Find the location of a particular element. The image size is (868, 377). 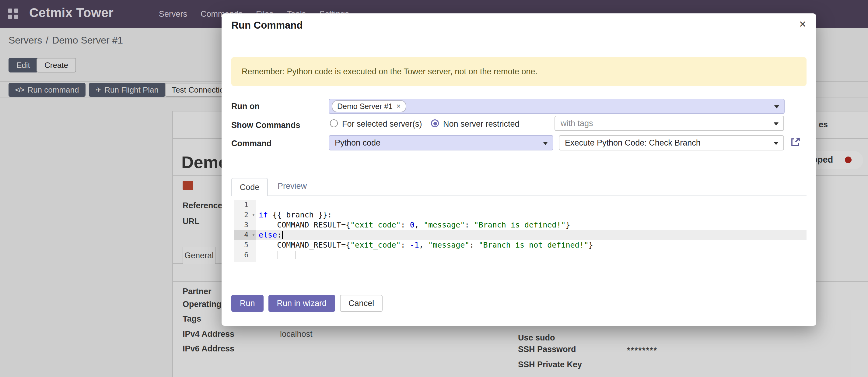

tab-code: Code is located at coordinates (249, 187).